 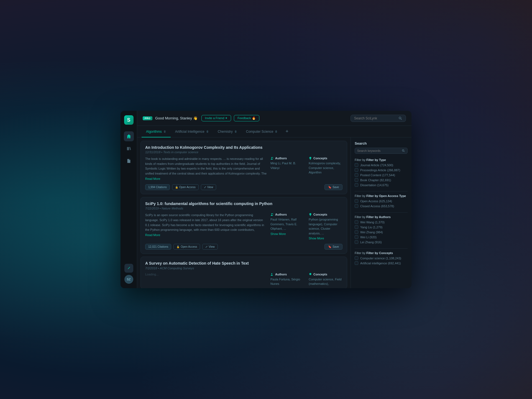 I want to click on concepts-value: Kolmogorov complexity, Computer science,…, so click(x=326, y=168).